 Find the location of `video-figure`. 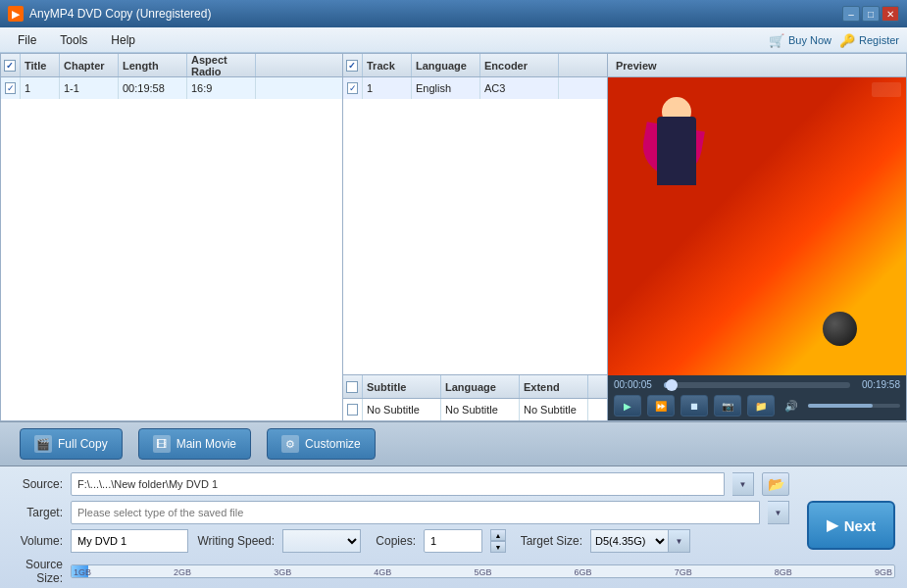

video-figure is located at coordinates (677, 156).